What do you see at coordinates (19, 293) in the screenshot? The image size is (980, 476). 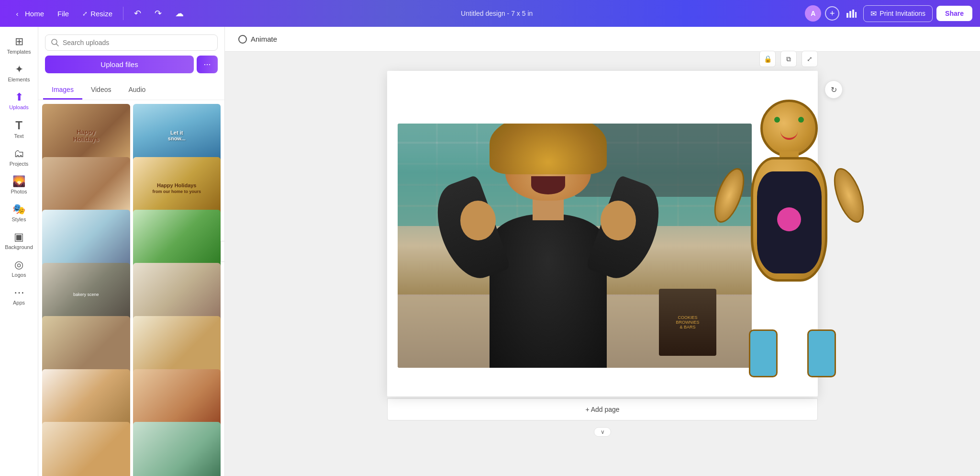 I see `apps-icon: ⋯` at bounding box center [19, 293].